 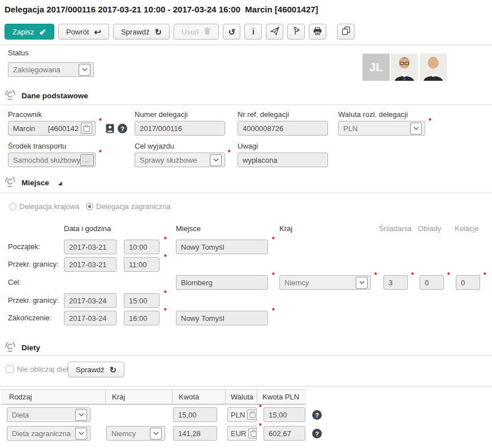 I want to click on transport-label: Środek transportu, so click(x=37, y=146).